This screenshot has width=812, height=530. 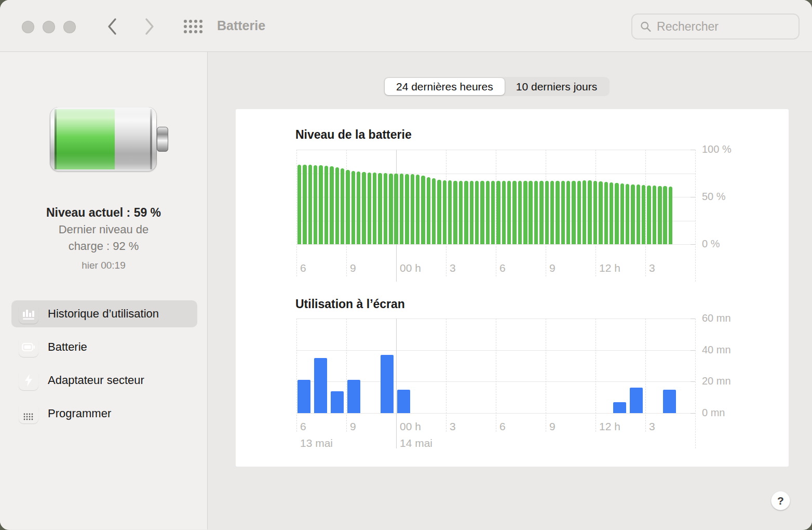 What do you see at coordinates (29, 314) in the screenshot?
I see `usage-history-icon` at bounding box center [29, 314].